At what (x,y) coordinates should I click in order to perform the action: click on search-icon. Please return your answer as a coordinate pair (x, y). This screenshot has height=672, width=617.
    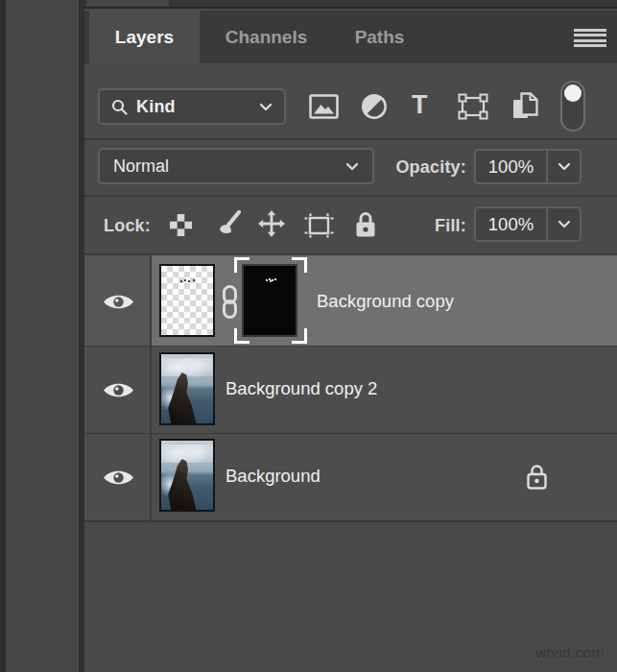
    Looking at the image, I should click on (119, 108).